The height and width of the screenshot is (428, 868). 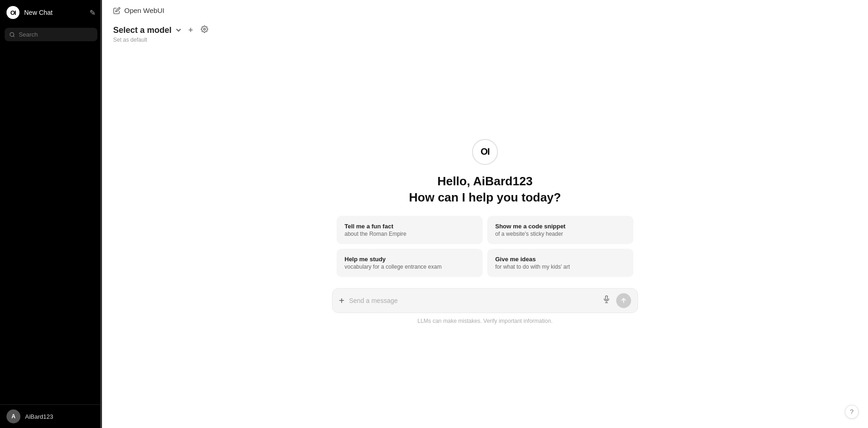 I want to click on search-container, so click(x=51, y=35).